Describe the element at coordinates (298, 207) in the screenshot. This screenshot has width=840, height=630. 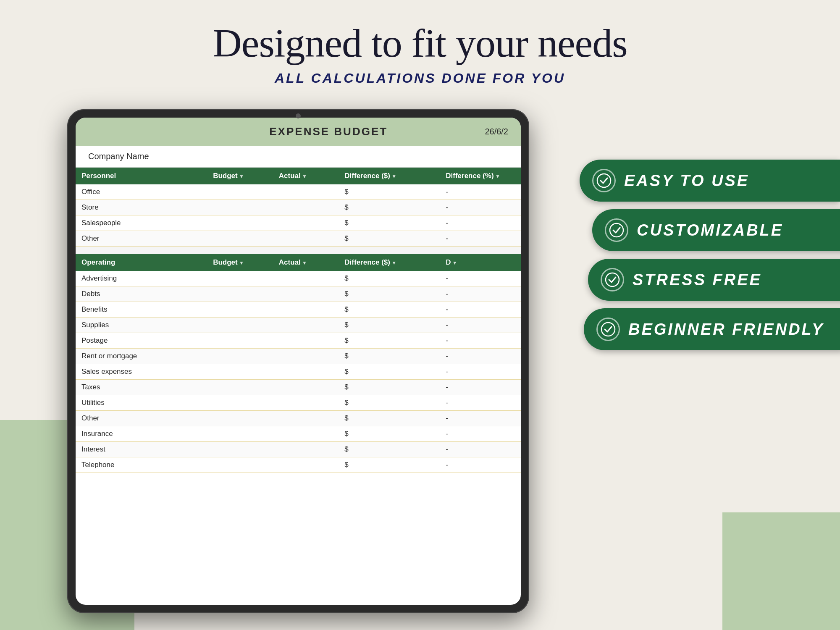
I see `personnel-table: Personnel Budget Actual Difference ($) D…` at that location.